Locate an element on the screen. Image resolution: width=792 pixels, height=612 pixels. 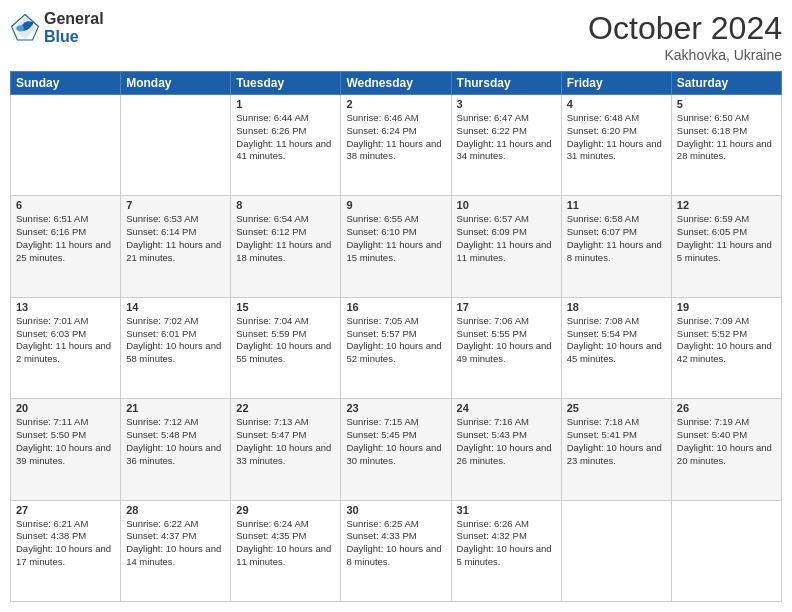
weekday-header-saturday: Saturday is located at coordinates (726, 84).